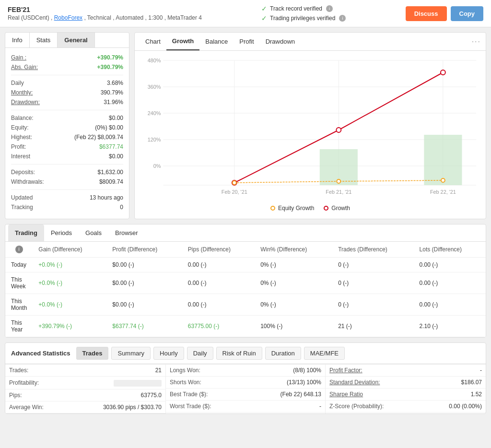 Image resolution: width=491 pixels, height=448 pixels. What do you see at coordinates (23, 172) in the screenshot?
I see `deposits-label: Deposits:` at bounding box center [23, 172].